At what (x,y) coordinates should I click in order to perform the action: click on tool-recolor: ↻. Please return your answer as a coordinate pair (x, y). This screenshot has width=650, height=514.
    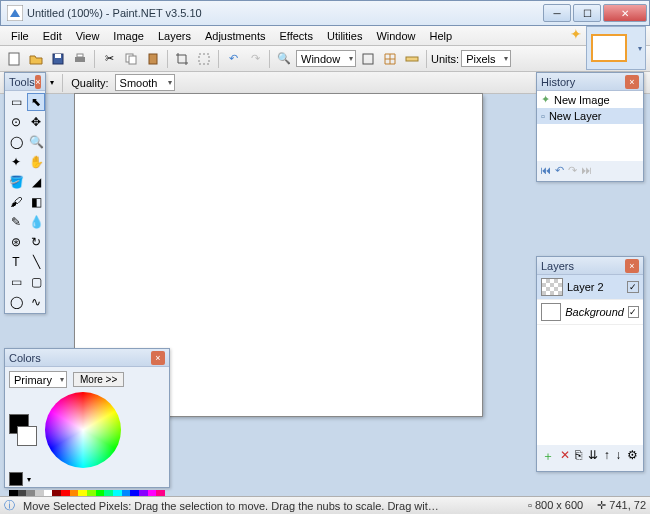
    Looking at the image, I should click on (36, 242).